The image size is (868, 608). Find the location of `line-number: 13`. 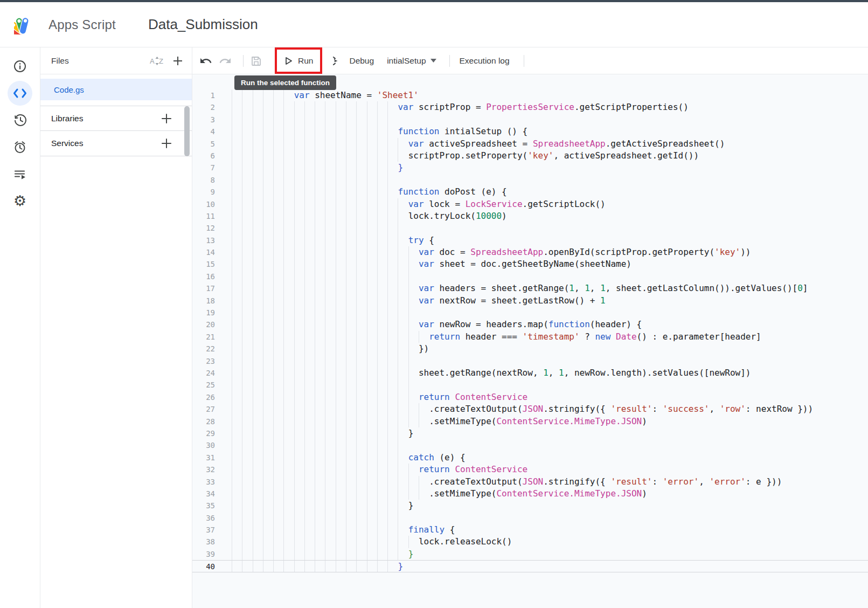

line-number: 13 is located at coordinates (212, 240).